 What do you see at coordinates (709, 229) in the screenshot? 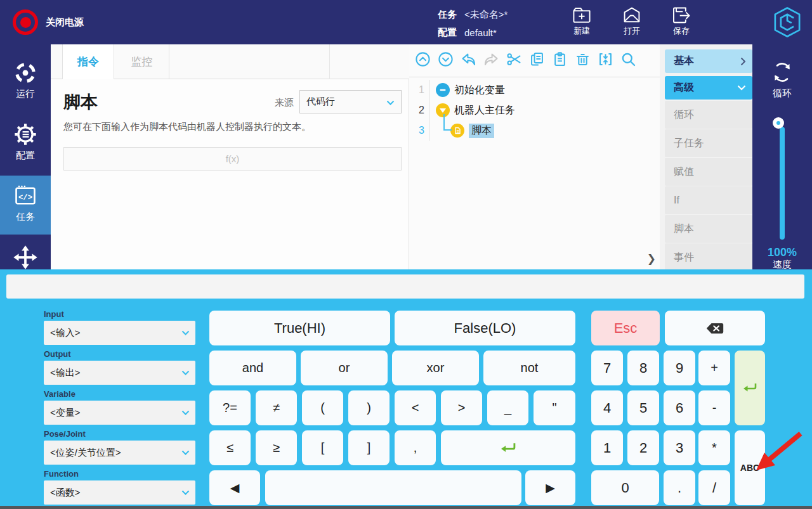
I see `instruction-item-script: 脚本` at bounding box center [709, 229].